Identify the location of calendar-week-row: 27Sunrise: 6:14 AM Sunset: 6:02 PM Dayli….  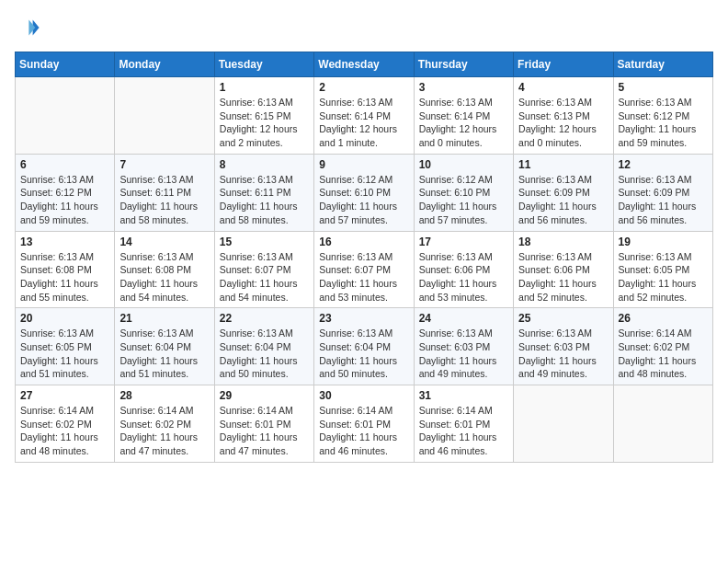
(364, 424).